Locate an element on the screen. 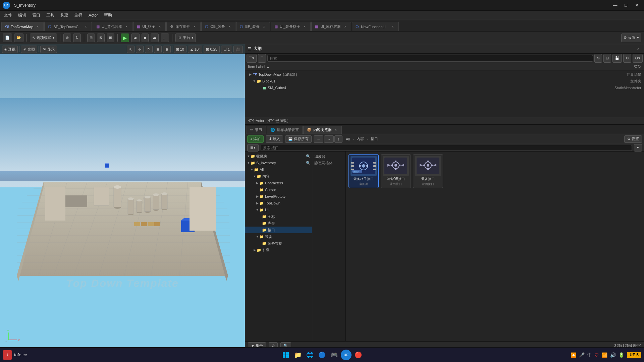  menu-window: 窗口 is located at coordinates (36, 15).